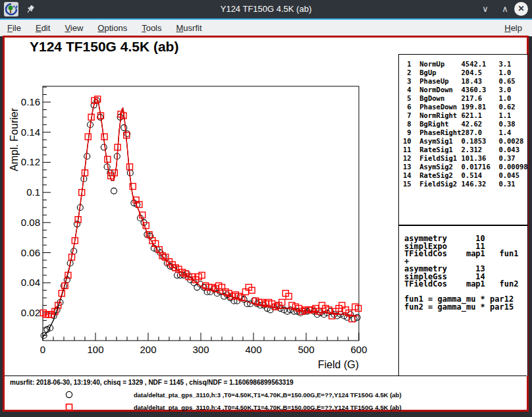  Describe the element at coordinates (338, 365) in the screenshot. I see `x-axis-title: Field (G)` at that location.